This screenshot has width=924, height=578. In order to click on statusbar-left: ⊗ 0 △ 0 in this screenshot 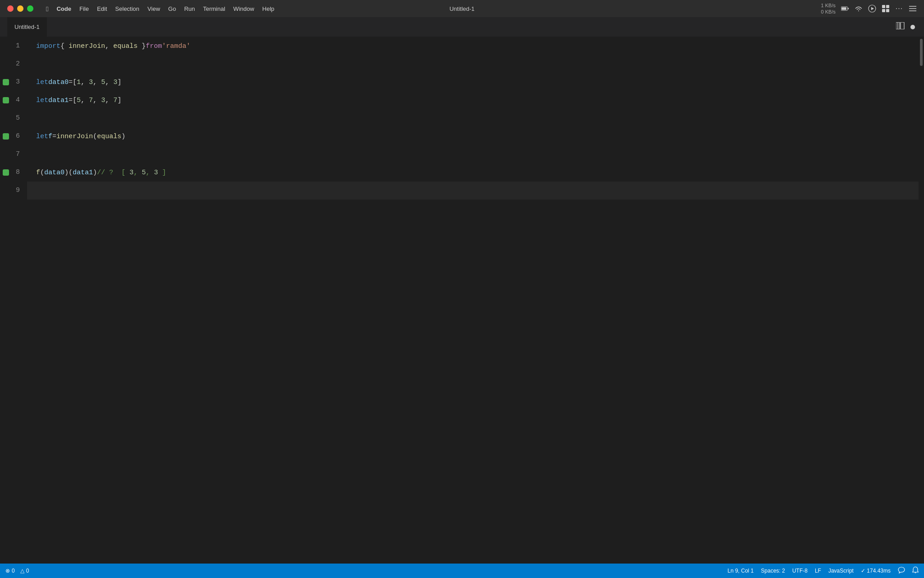, I will do `click(17, 571)`.